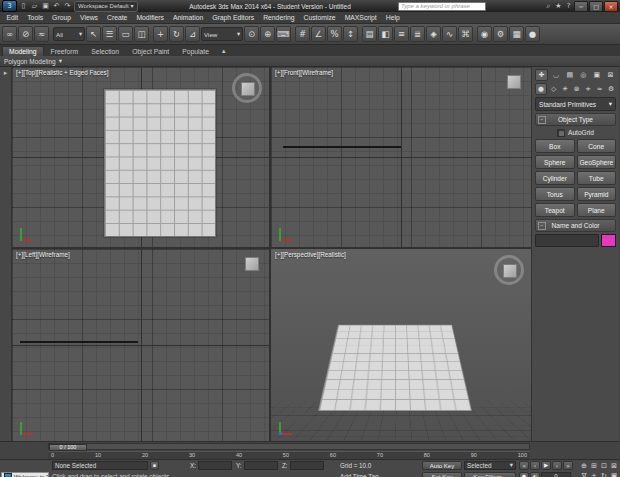 The image size is (620, 477). Describe the element at coordinates (318, 34) in the screenshot. I see `angle-snap-icon: ∠` at that location.